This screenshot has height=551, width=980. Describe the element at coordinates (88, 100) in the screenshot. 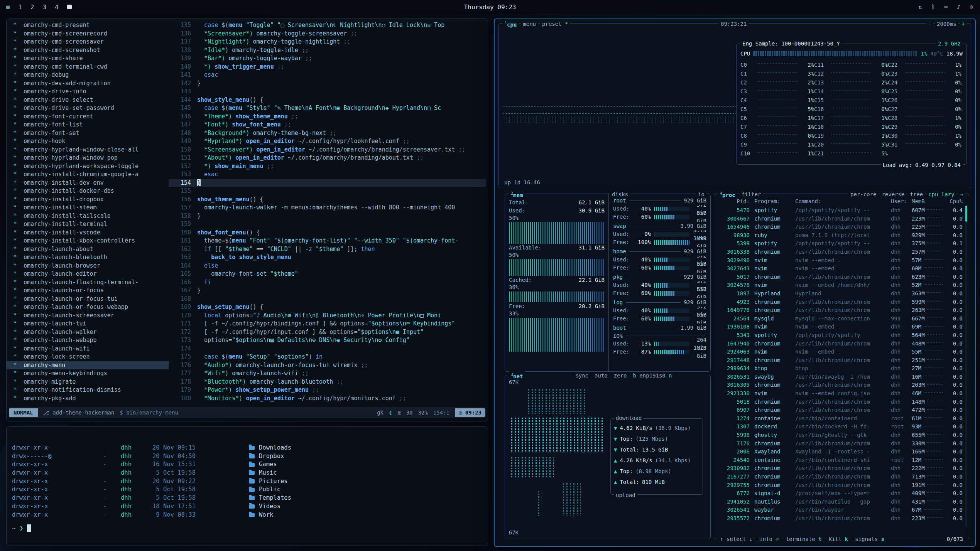

I see `file-tree-item: *omarchy-drive-select` at that location.